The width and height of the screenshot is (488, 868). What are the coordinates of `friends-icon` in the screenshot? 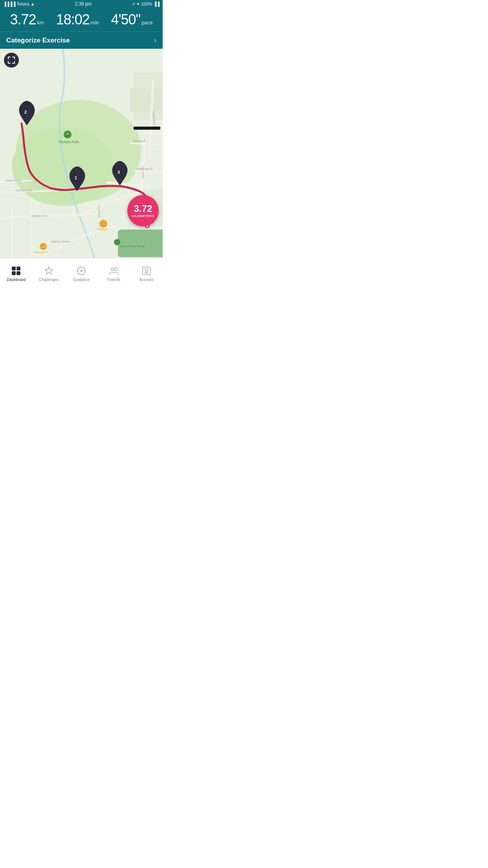 It's located at (114, 271).